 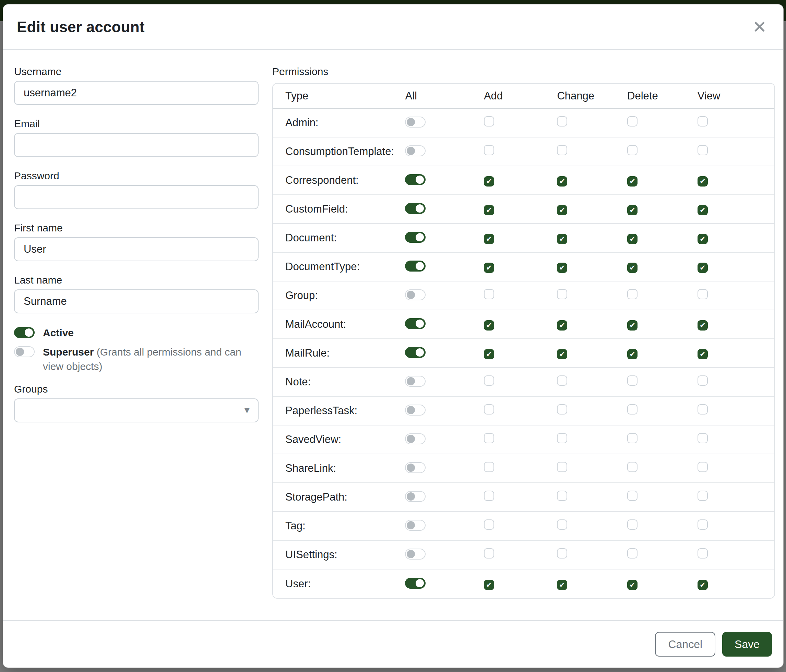 What do you see at coordinates (24, 332) in the screenshot?
I see `active-toggle` at bounding box center [24, 332].